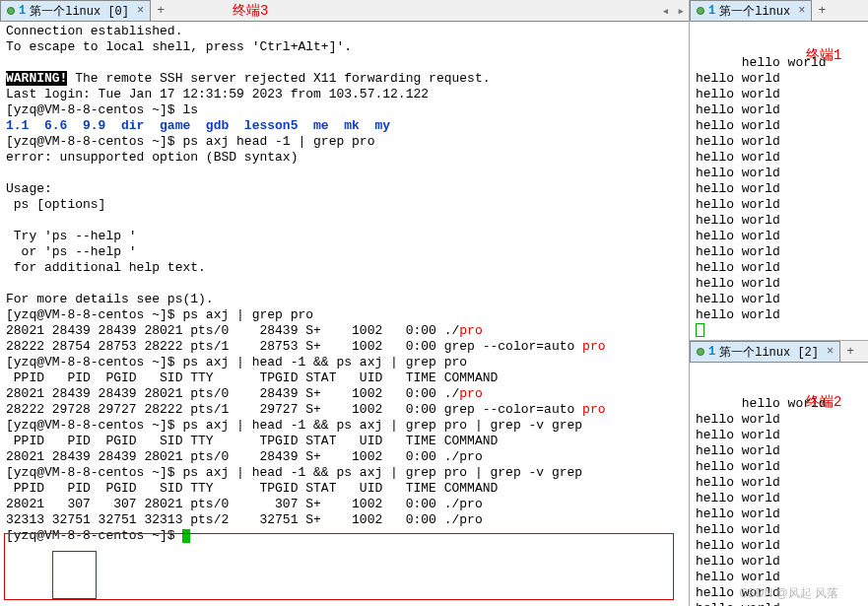 The image size is (868, 606). I want to click on right-top-pane: 1 第一个linux × + 终端1 hello world hello wor…, so click(778, 170).